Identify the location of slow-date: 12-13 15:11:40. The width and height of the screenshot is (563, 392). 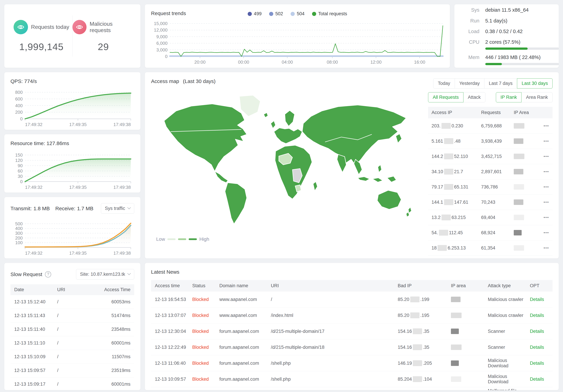
(36, 329).